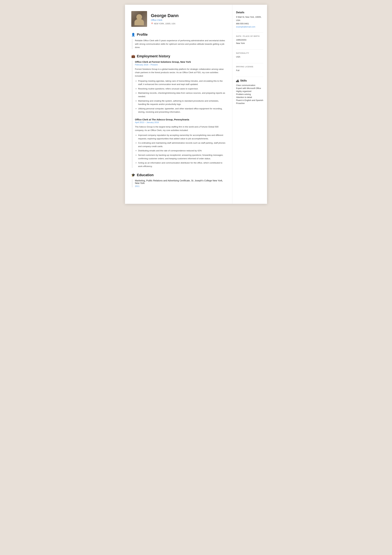 Image resolution: width=392 pixels, height=555 pixels. Describe the element at coordinates (250, 55) in the screenshot. I see `sidebar-nationality: NATIONALITY USA` at that location.